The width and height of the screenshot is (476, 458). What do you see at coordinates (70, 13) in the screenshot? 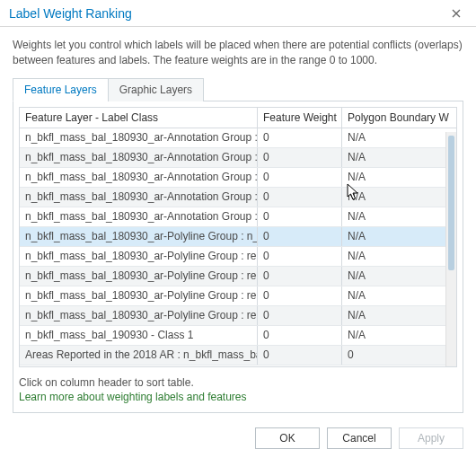
I see `window-title: Label Weight Ranking` at bounding box center [70, 13].